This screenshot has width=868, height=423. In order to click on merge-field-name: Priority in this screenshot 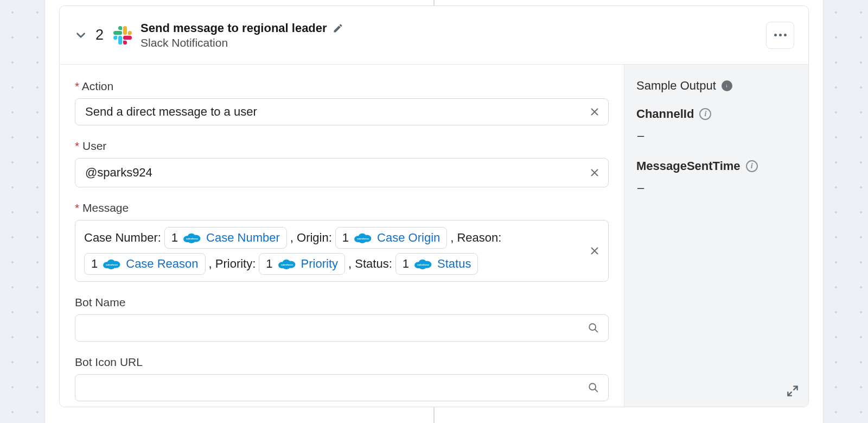, I will do `click(320, 264)`.